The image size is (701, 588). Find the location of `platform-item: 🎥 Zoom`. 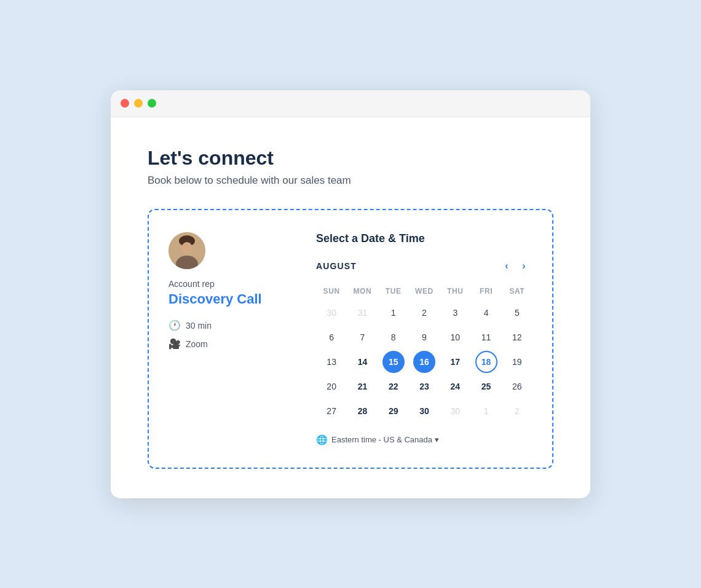

platform-item: 🎥 Zoom is located at coordinates (230, 344).